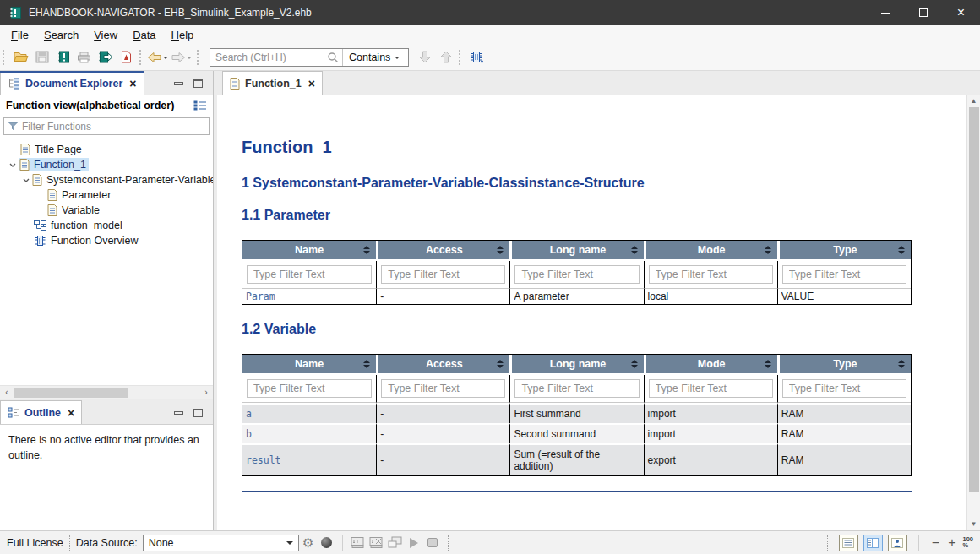 This screenshot has width=980, height=554. Describe the element at coordinates (106, 210) in the screenshot. I see `tree-item-variable: Variable` at that location.